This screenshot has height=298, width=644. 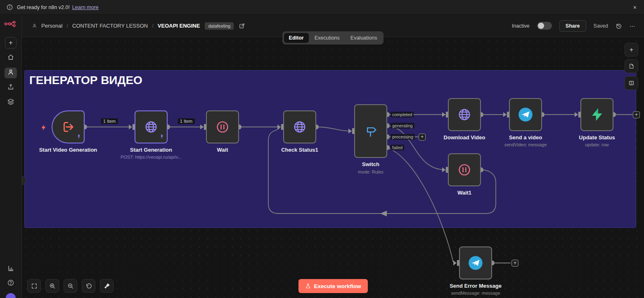 What do you see at coordinates (35, 26) in the screenshot?
I see `project-person-icon` at bounding box center [35, 26].